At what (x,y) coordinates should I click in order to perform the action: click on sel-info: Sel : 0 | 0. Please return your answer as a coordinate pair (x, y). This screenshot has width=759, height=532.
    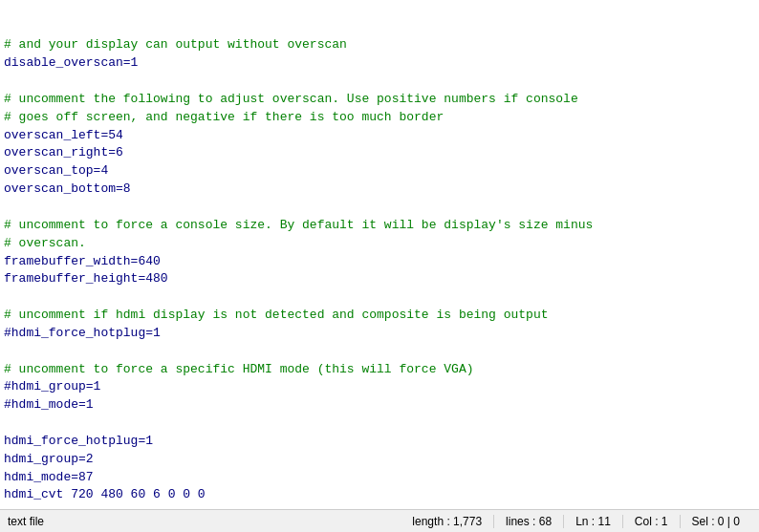
    Looking at the image, I should click on (715, 521).